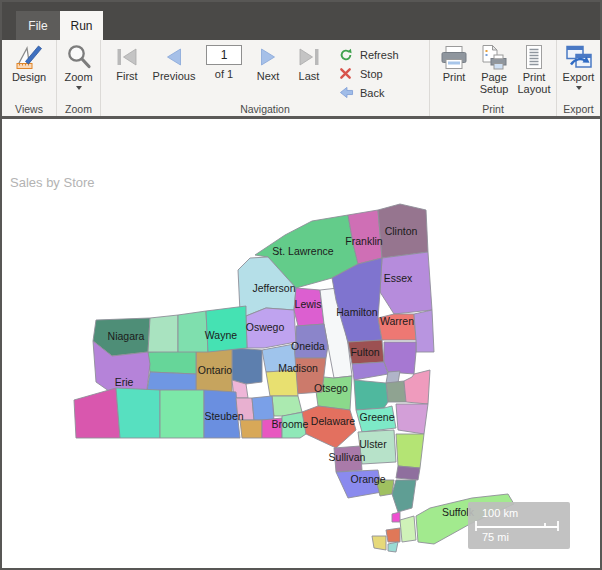  Describe the element at coordinates (494, 78) in the screenshot. I see `ribbon-group-print: Print Page Setup` at that location.